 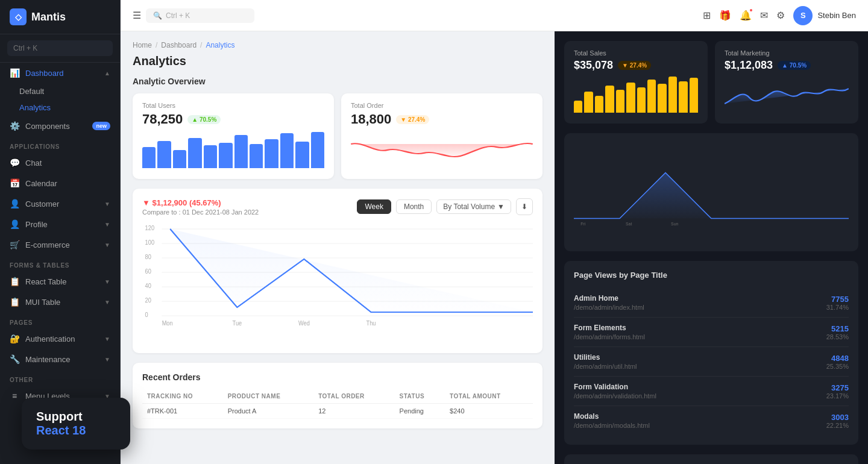 What do you see at coordinates (838, 362) in the screenshot?
I see `pv-right: 4848 25.35%` at bounding box center [838, 362].